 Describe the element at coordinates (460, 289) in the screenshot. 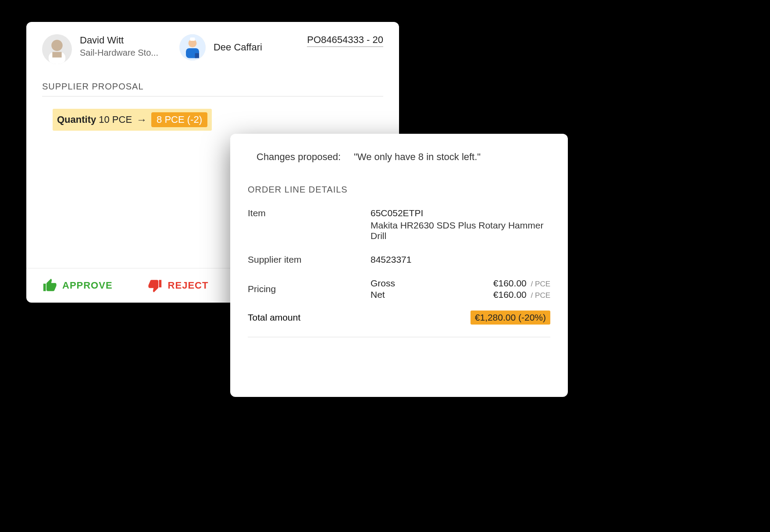

I see `pricing-block: Gross €160.00 / PCE Net €160.00 / PCE` at that location.